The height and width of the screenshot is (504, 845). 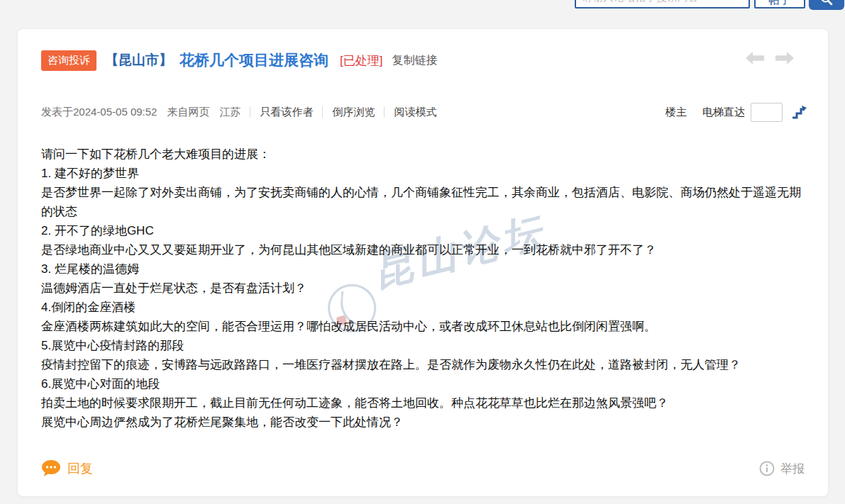 What do you see at coordinates (785, 58) in the screenshot?
I see `next-thread-button` at bounding box center [785, 58].